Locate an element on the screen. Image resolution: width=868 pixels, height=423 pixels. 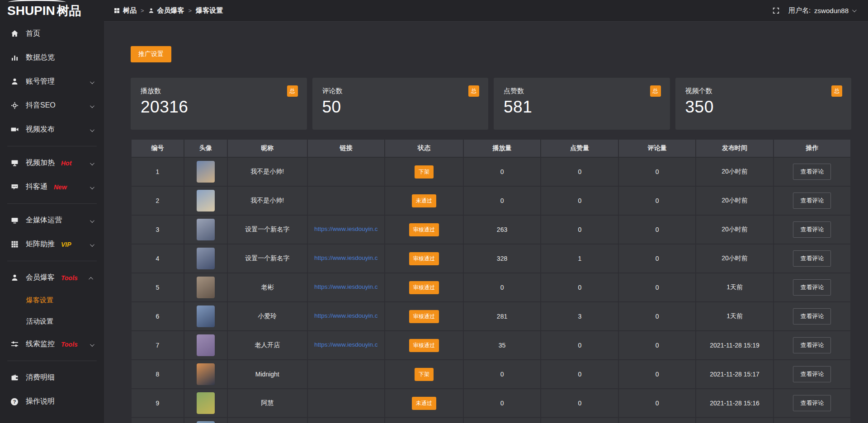
sidebar-item-video-publish: 视频发布 is located at coordinates (52, 129).